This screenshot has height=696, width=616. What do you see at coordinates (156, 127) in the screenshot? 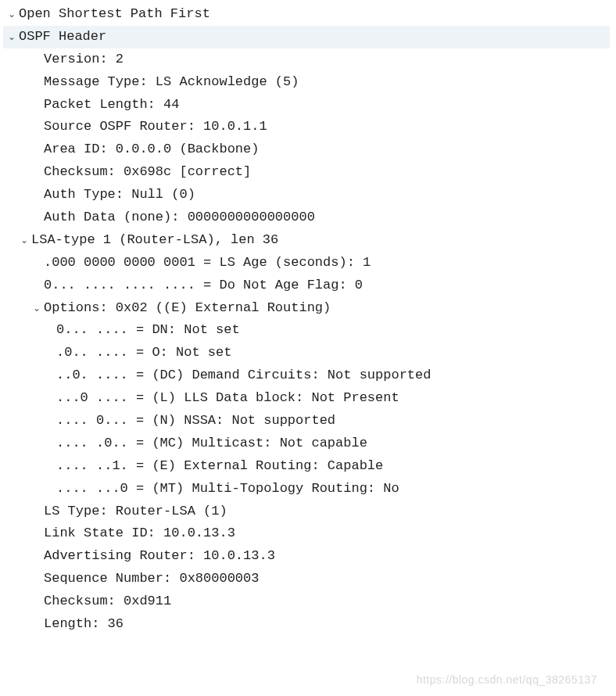
I see `ospf-source-router: Source OSPF Router: 10.0.1.1` at bounding box center [156, 127].